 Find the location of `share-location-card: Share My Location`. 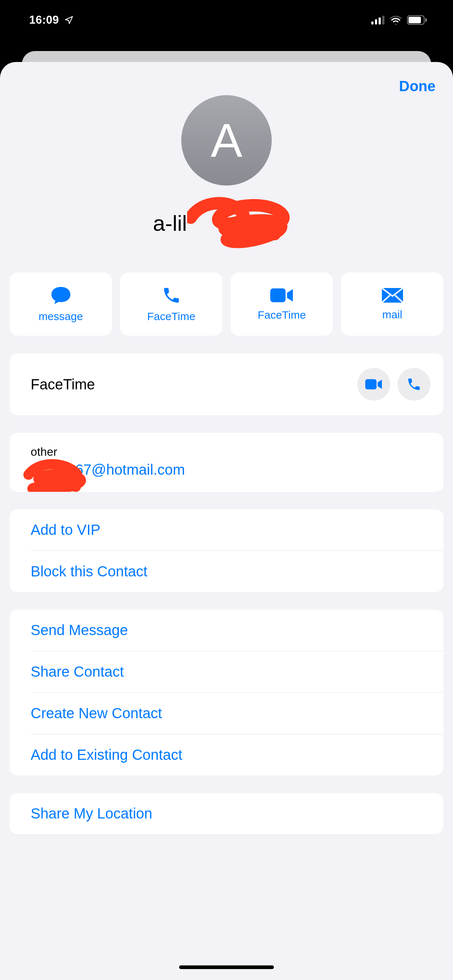

share-location-card: Share My Location is located at coordinates (226, 813).